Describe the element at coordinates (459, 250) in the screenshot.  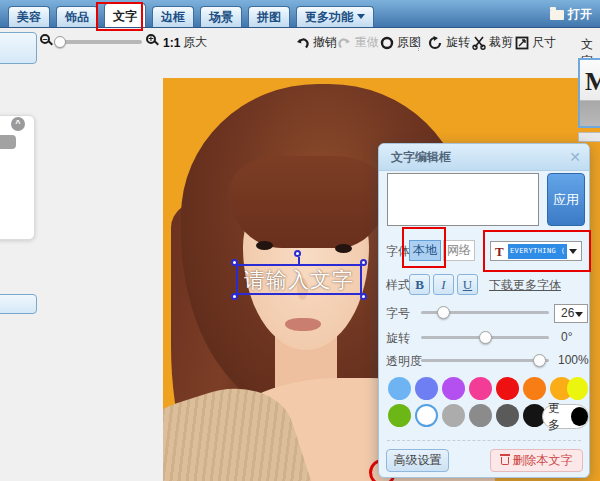
I see `font-network-button: 网络` at that location.